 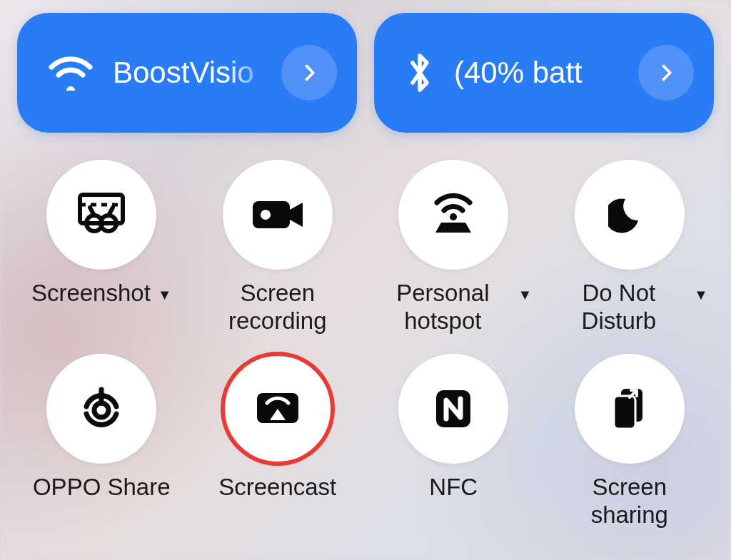 What do you see at coordinates (101, 488) in the screenshot?
I see `tile-label: OPPO Share` at bounding box center [101, 488].